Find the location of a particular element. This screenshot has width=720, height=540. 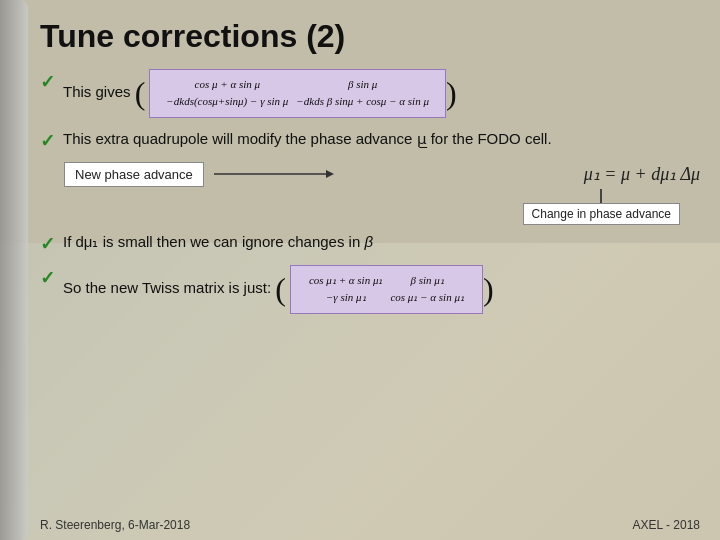

phase-formula-text: μ₁ = μ + dμ₁ Δμ is located at coordinates (642, 174).